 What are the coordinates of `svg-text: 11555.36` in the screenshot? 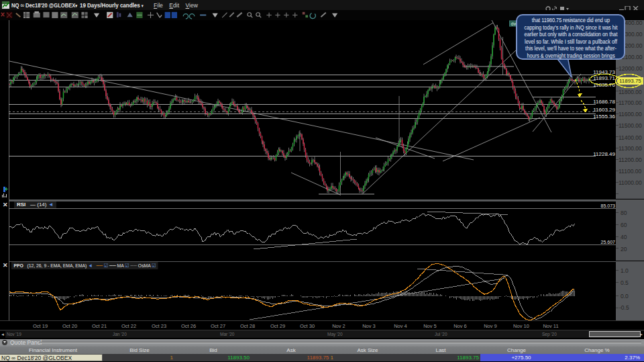 It's located at (604, 117).